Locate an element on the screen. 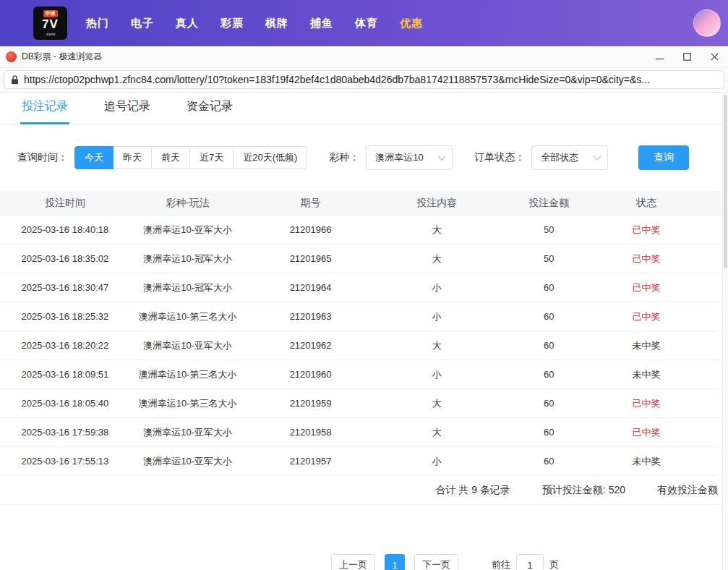 The width and height of the screenshot is (728, 570). close-button is located at coordinates (714, 56).